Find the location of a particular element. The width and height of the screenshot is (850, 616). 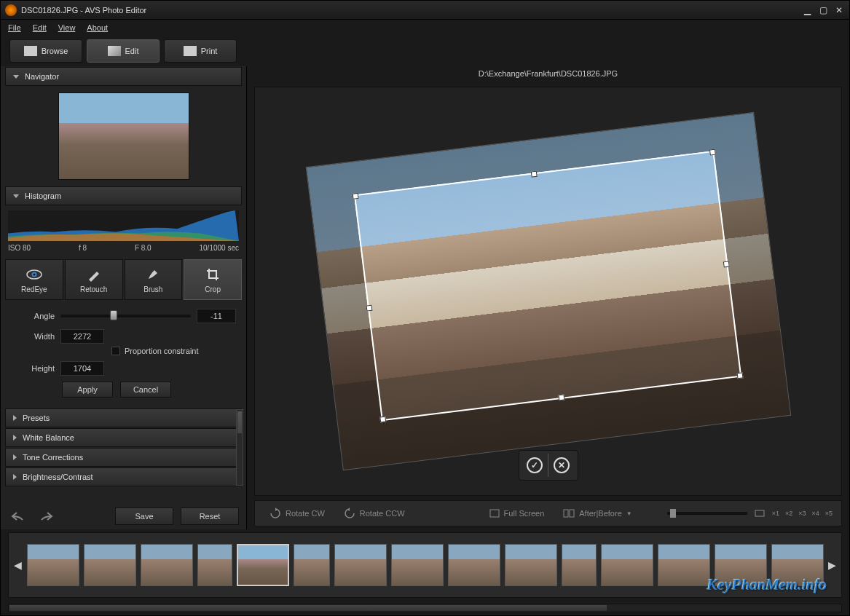

canvas-toolbar: Rotate CW Rotate CCW Full Screen After|B… is located at coordinates (548, 513).